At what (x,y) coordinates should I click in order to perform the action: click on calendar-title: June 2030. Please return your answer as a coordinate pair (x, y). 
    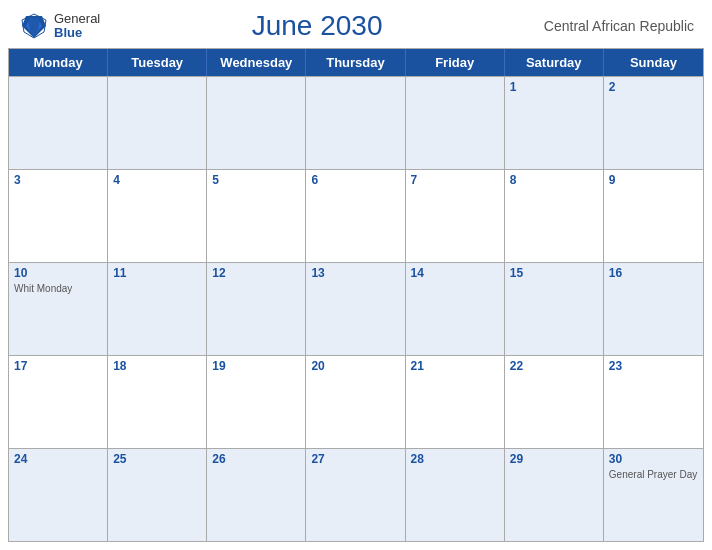
    Looking at the image, I should click on (317, 26).